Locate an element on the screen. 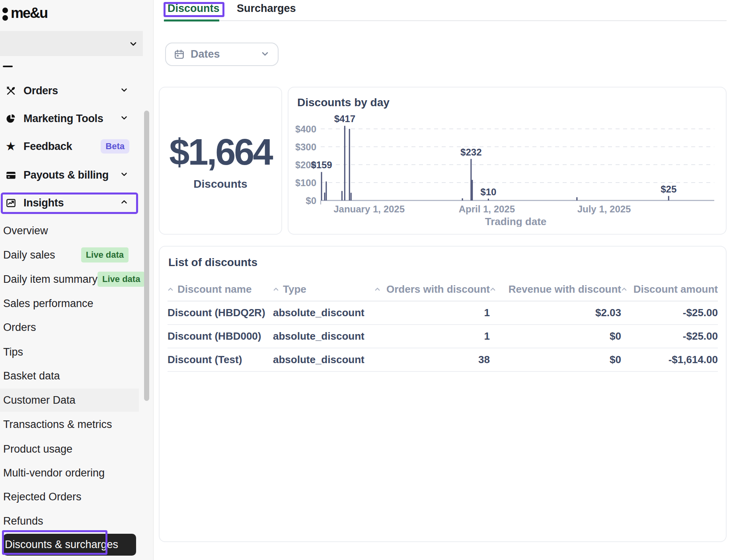 Image resolution: width=729 pixels, height=560 pixels. sidebar-item-sales-performance: Sales performance is located at coordinates (69, 303).